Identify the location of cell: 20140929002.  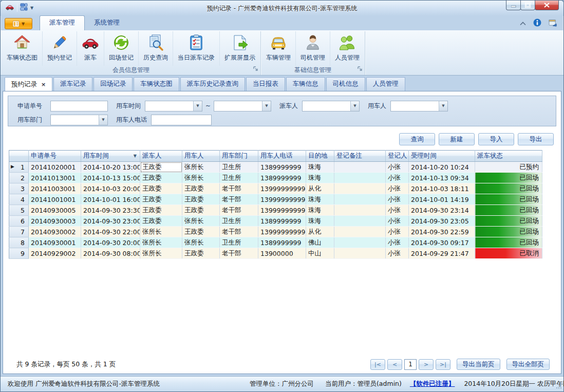
(55, 254).